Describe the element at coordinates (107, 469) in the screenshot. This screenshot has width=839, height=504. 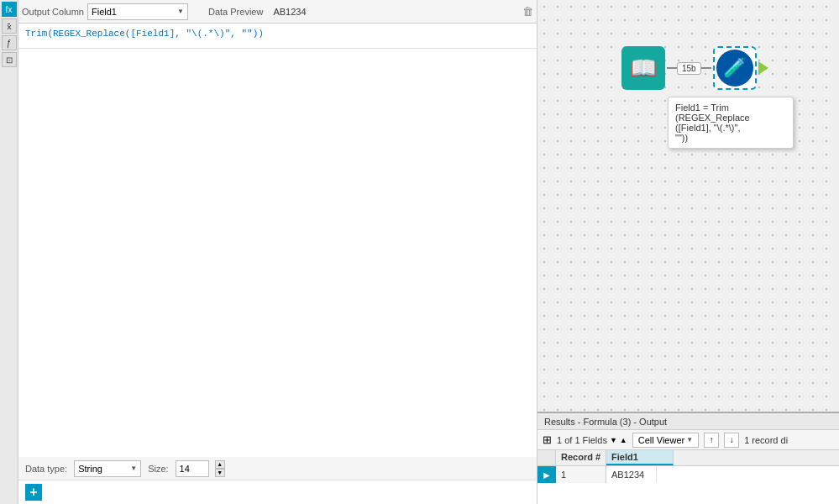
I see `data-type-dropdown: String ▼` at that location.